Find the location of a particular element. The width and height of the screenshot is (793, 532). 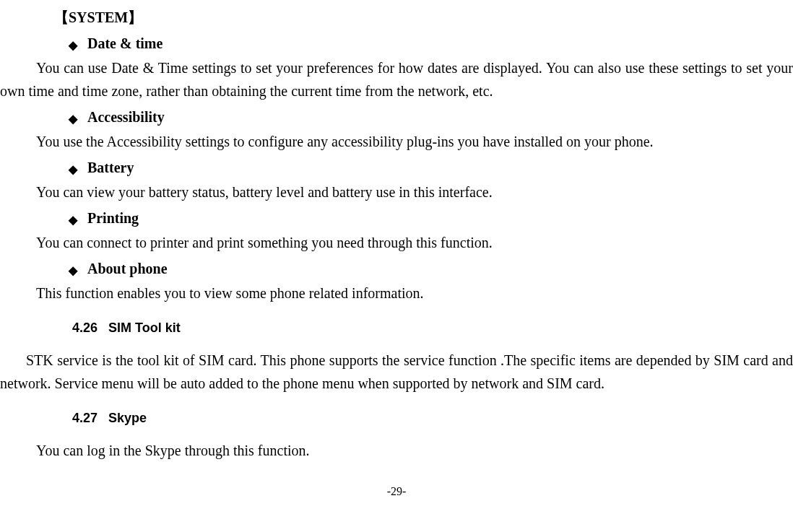

section-skype: 4.27 Skype You can log in the Skype thro… is located at coordinates (396, 435).